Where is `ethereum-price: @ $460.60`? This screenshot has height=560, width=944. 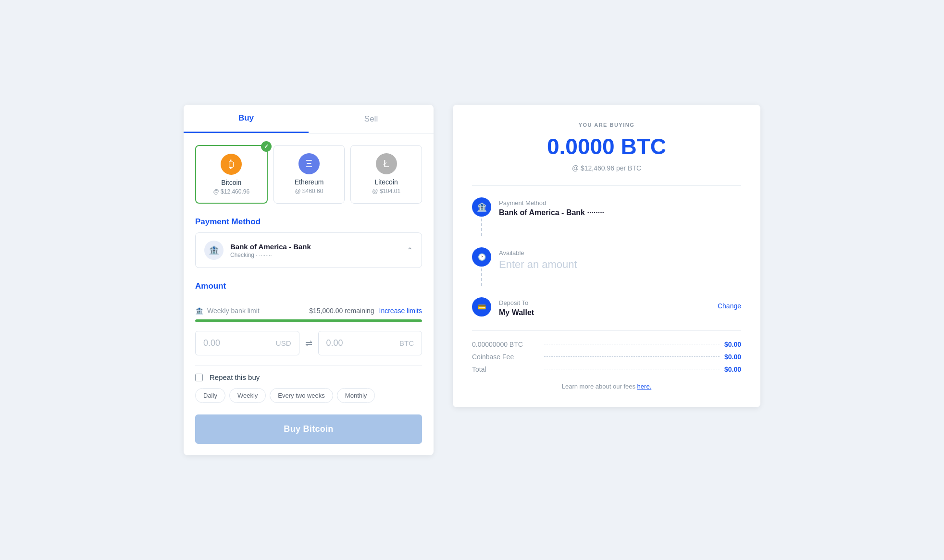
ethereum-price: @ $460.60 is located at coordinates (310, 191).